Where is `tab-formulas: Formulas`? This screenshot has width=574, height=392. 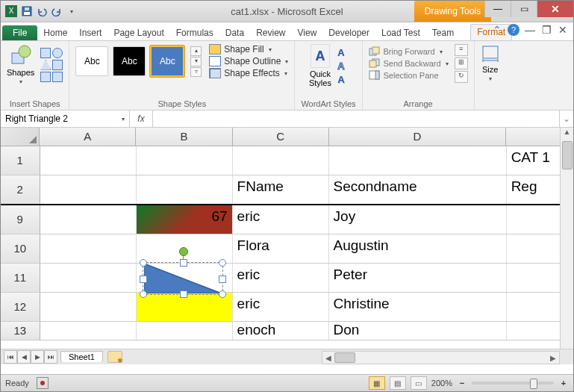
tab-formulas: Formulas is located at coordinates (195, 33).